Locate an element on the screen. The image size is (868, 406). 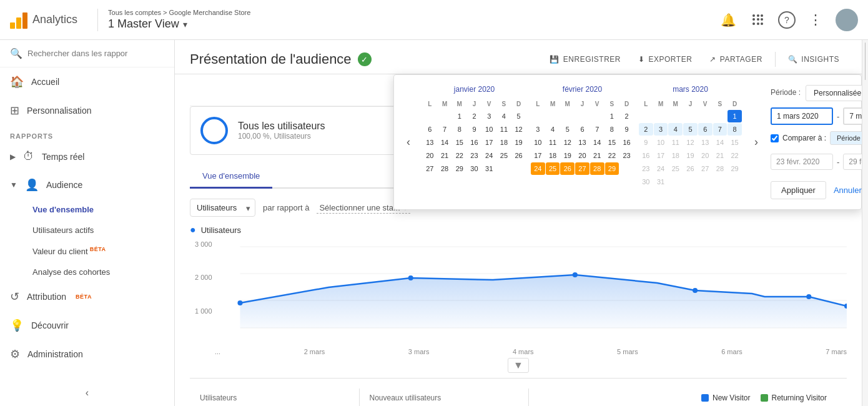
save-button: 💾 ENREGISTRER is located at coordinates (585, 59).